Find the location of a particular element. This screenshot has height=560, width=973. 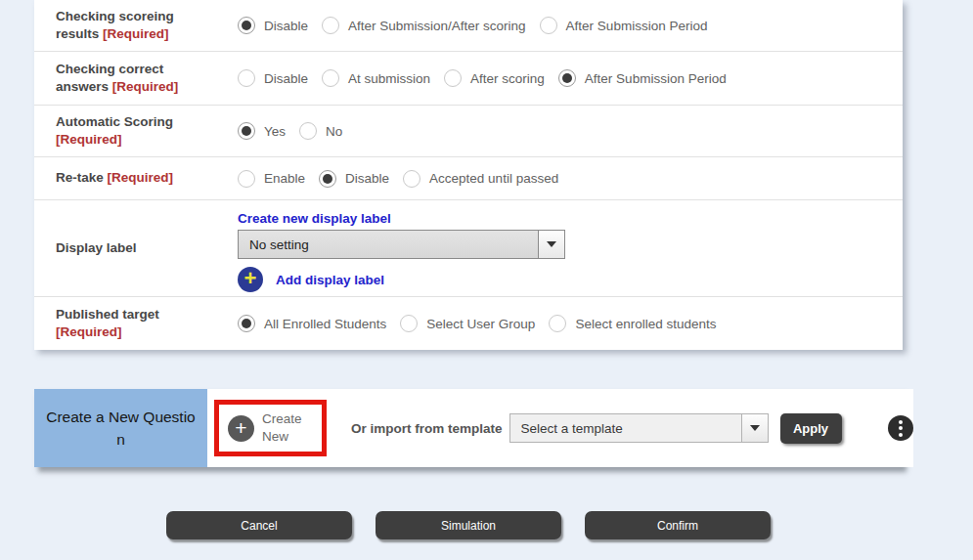

field-label: Automatic Scoring is located at coordinates (114, 121).